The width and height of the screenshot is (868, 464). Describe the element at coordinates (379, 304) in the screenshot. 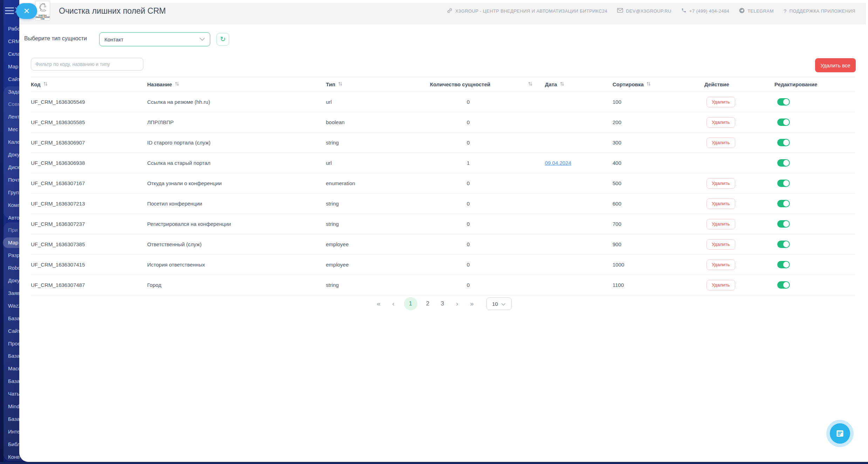

I see `pagination-first: «` at that location.